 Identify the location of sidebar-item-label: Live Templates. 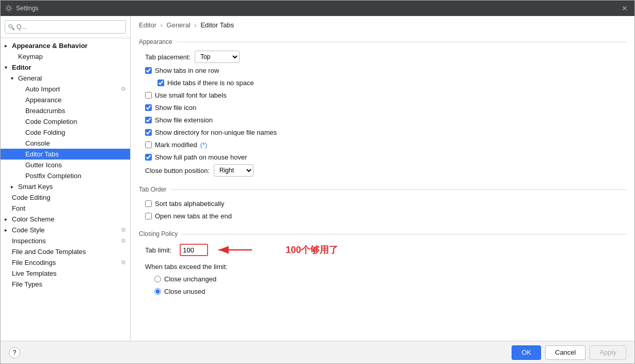
(34, 274).